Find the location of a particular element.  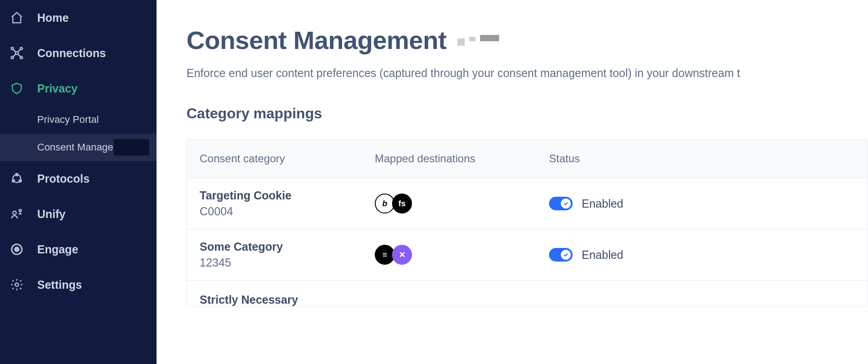

sidebar-item-privacy: Privacy is located at coordinates (78, 88).